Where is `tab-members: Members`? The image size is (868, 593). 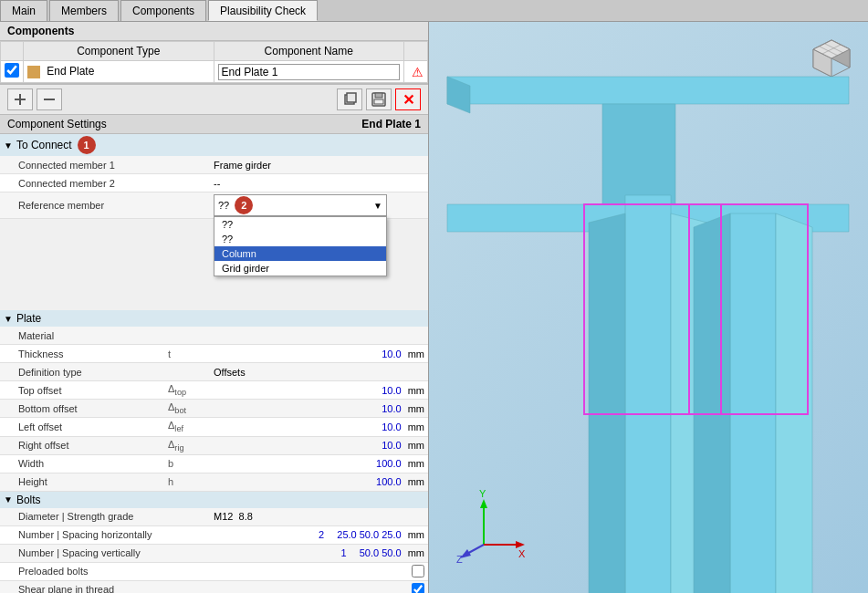 tab-members: Members is located at coordinates (84, 11).